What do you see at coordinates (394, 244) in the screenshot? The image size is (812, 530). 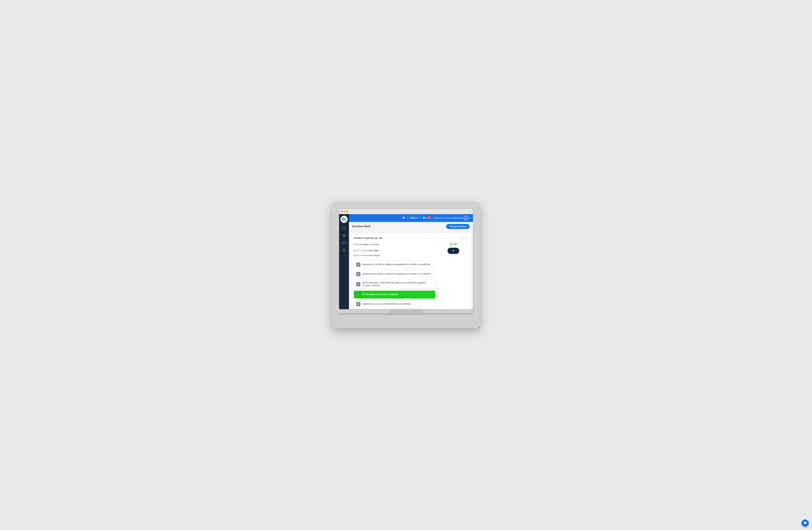 I see `question-text: If n is an integer, is n even?` at bounding box center [394, 244].